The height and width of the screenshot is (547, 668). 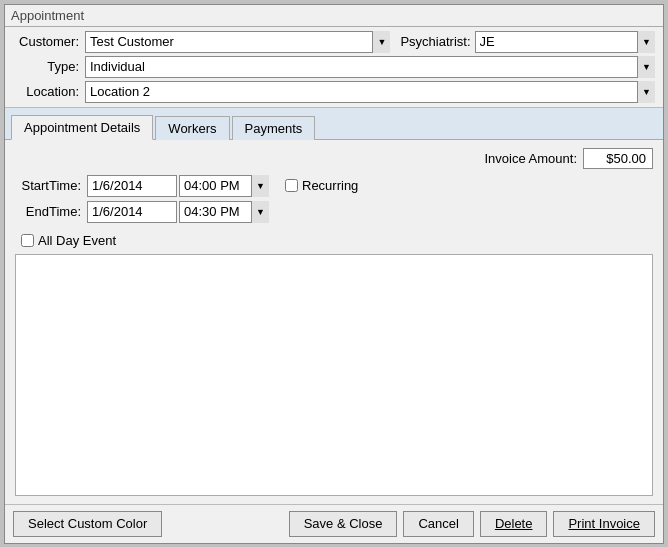 I want to click on start-time-label: StartTime:, so click(x=51, y=186).